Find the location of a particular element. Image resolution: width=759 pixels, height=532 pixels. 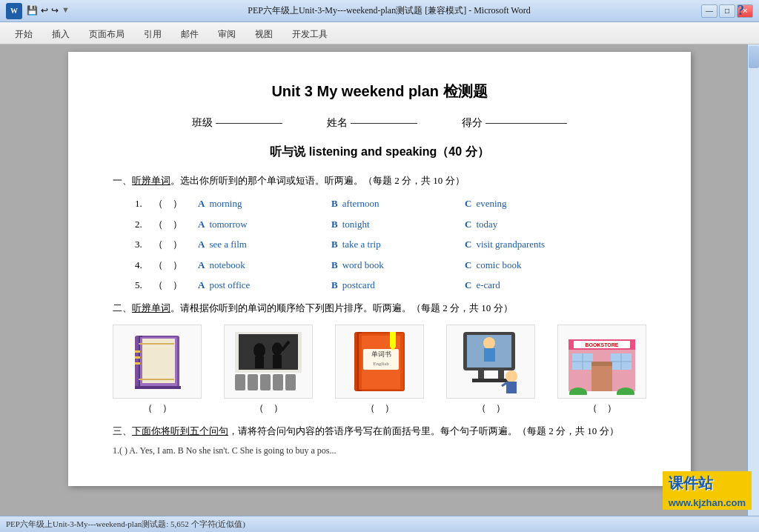

option-b-4: B word book is located at coordinates (398, 265).